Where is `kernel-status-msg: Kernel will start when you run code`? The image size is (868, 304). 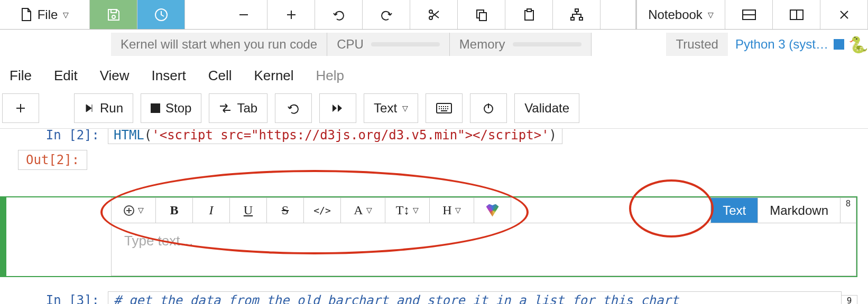 kernel-status-msg: Kernel will start when you run code is located at coordinates (219, 44).